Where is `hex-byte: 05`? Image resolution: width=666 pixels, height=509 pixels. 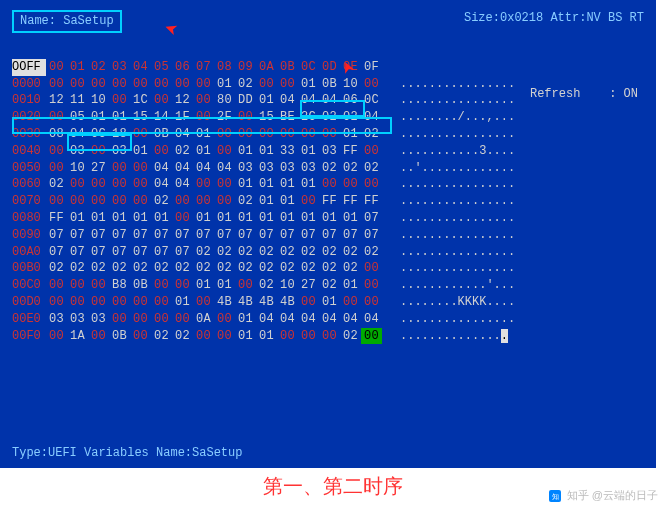
hex-byte: 05 is located at coordinates (78, 118).